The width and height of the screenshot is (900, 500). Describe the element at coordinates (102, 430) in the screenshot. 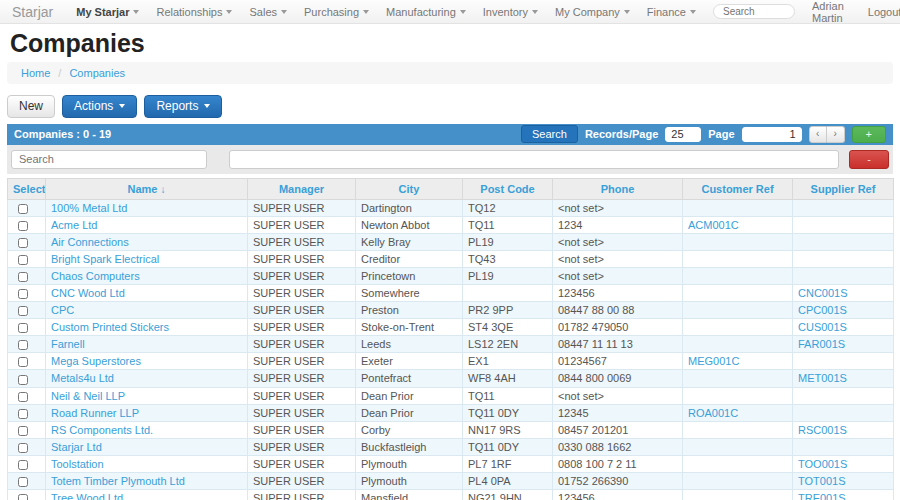

I see `company-name-link: RS Components Ltd.` at that location.